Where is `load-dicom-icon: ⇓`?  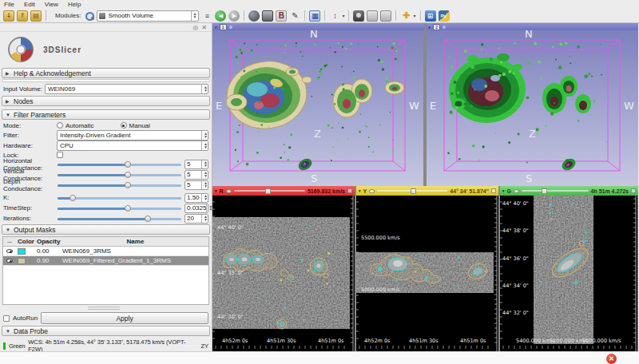
load-dicom-icon: ⇓ is located at coordinates (9, 16).